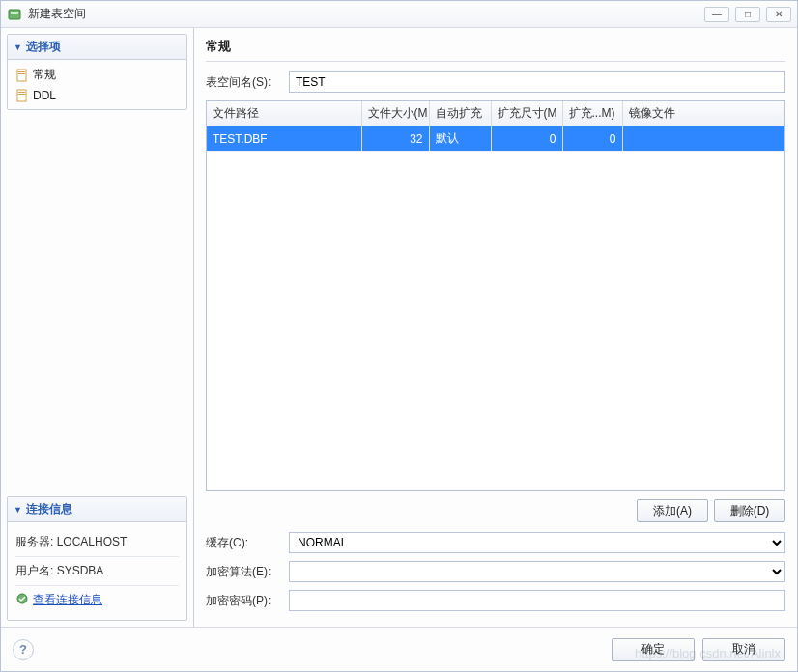 This screenshot has height=672, width=798. What do you see at coordinates (537, 601) in the screenshot?
I see `encrypt-pwd-input` at bounding box center [537, 601].